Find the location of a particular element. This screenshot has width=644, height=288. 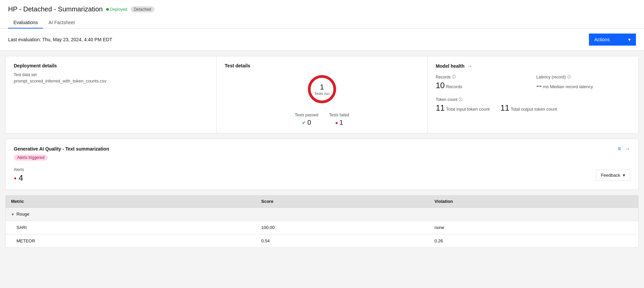

tab-ai-factsheet: AI Factsheet is located at coordinates (62, 23).